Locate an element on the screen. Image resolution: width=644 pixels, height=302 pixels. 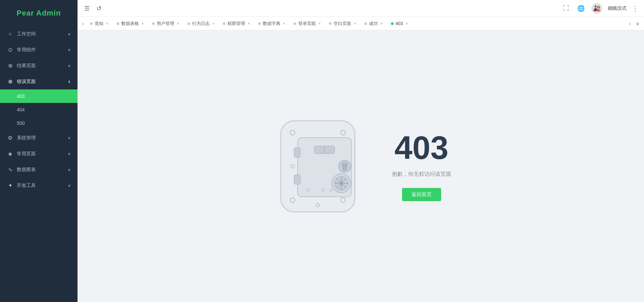
tab-expand-icon: ∨ is located at coordinates (638, 24).